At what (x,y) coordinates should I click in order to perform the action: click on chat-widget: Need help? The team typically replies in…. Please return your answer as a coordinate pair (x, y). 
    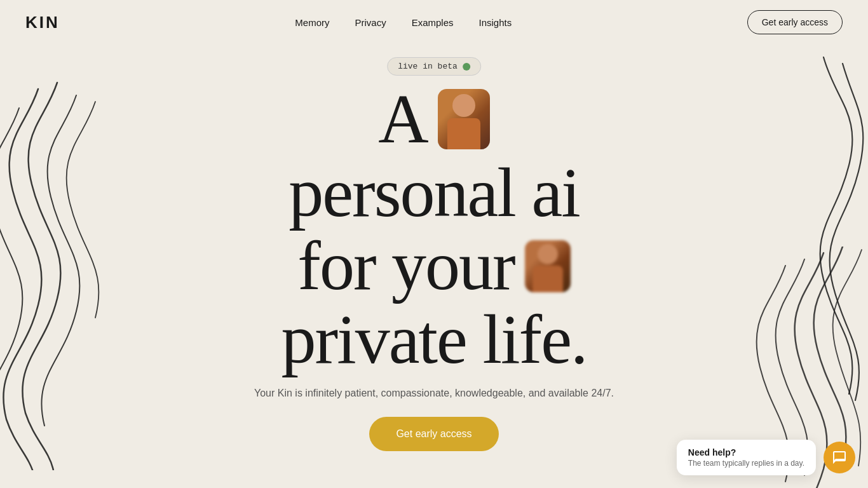
    Looking at the image, I should click on (766, 458).